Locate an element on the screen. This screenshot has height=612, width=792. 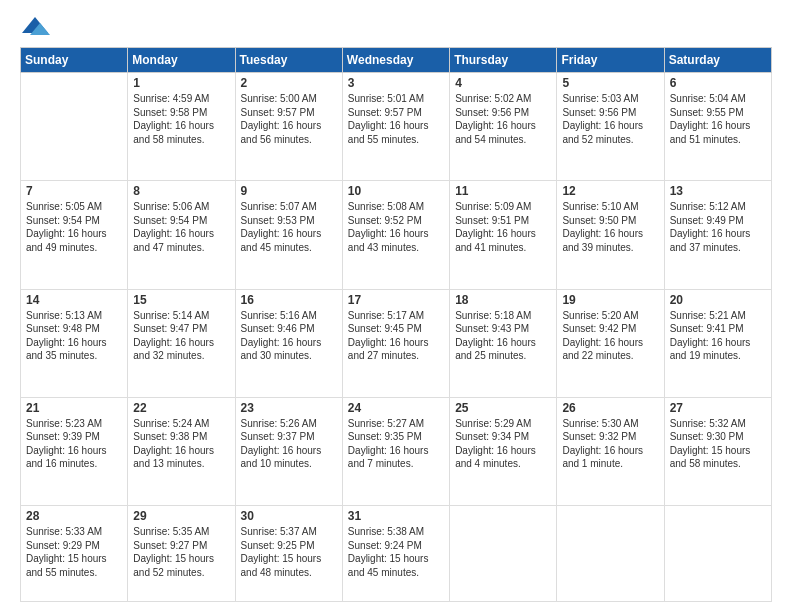
calendar-cell: 27Sunrise: 5:32 AM Sunset: 9:30 PM Dayli… is located at coordinates (718, 451).